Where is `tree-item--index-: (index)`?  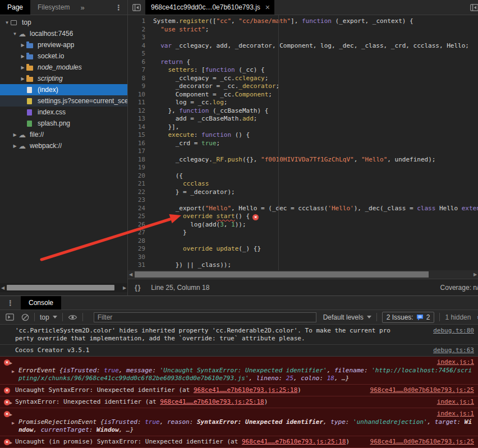
tree-item--index-: (index) is located at coordinates (64, 90).